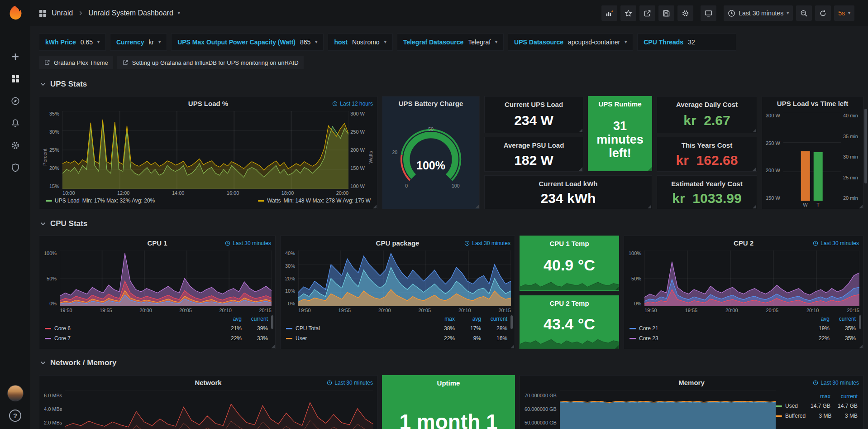 The height and width of the screenshot is (429, 868). Describe the element at coordinates (692, 382) in the screenshot. I see `panel-title: Memory` at that location.